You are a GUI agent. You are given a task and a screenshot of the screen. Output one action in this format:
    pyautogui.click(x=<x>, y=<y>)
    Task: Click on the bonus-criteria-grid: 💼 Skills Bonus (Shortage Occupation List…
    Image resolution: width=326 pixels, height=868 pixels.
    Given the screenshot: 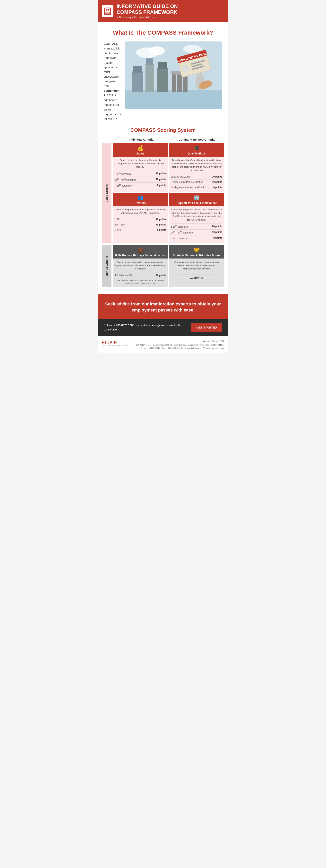 What is the action you would take?
    pyautogui.click(x=168, y=266)
    